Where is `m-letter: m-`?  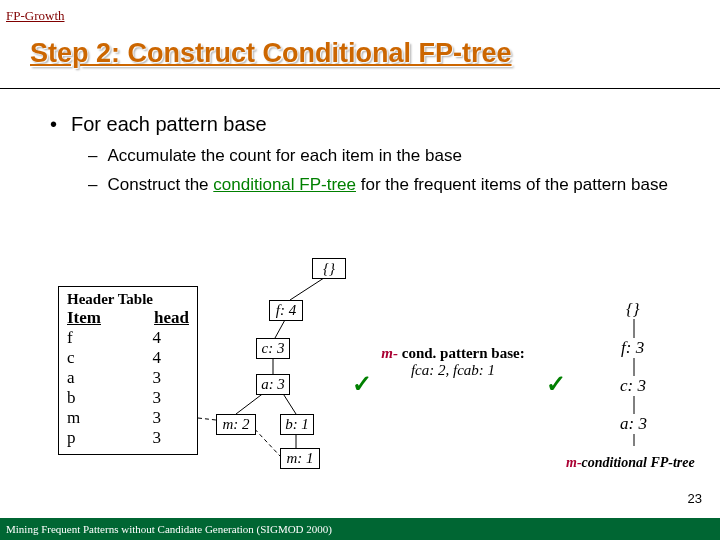 m-letter: m- is located at coordinates (390, 353).